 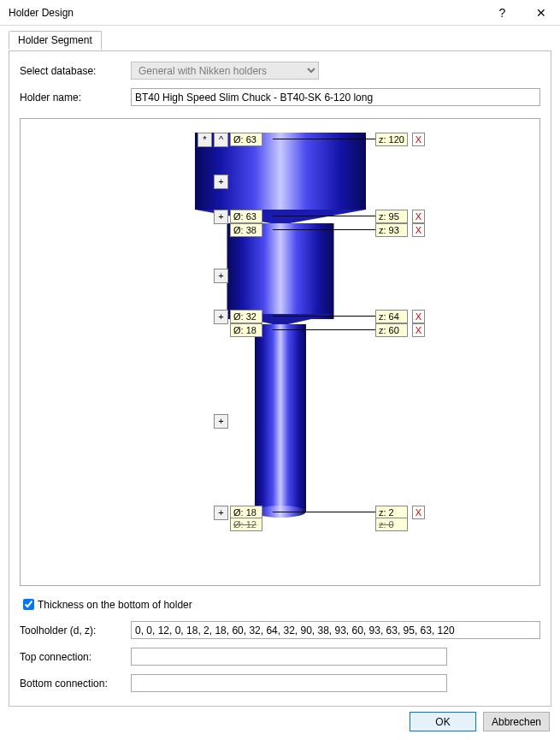 What do you see at coordinates (540, 13) in the screenshot?
I see `close-button: ✕` at bounding box center [540, 13].